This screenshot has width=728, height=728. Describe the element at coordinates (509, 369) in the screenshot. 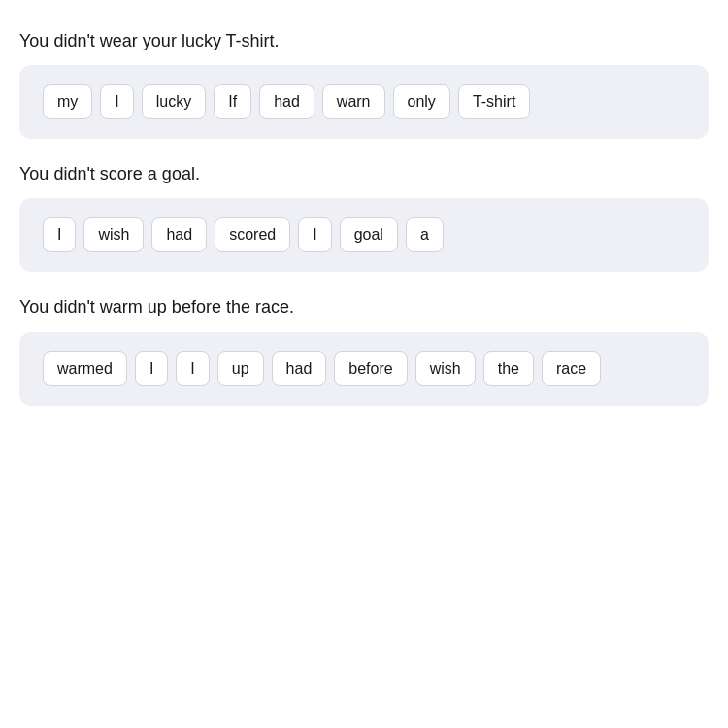

I see `word-chip-3-8: the` at that location.